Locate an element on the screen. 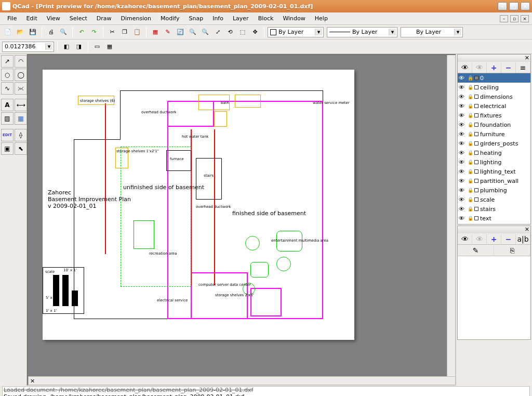  fit-page-icon: ▦ is located at coordinates (110, 47).